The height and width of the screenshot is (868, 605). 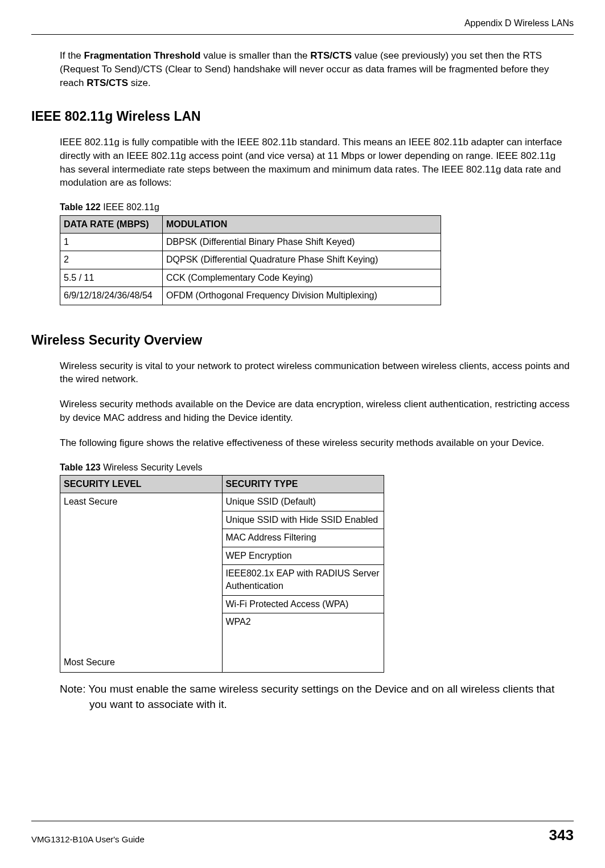 What do you see at coordinates (250, 296) in the screenshot?
I see `table-row: 6/9/12/18/24/36/48/54 OFDM (Orthogonal F…` at bounding box center [250, 296].